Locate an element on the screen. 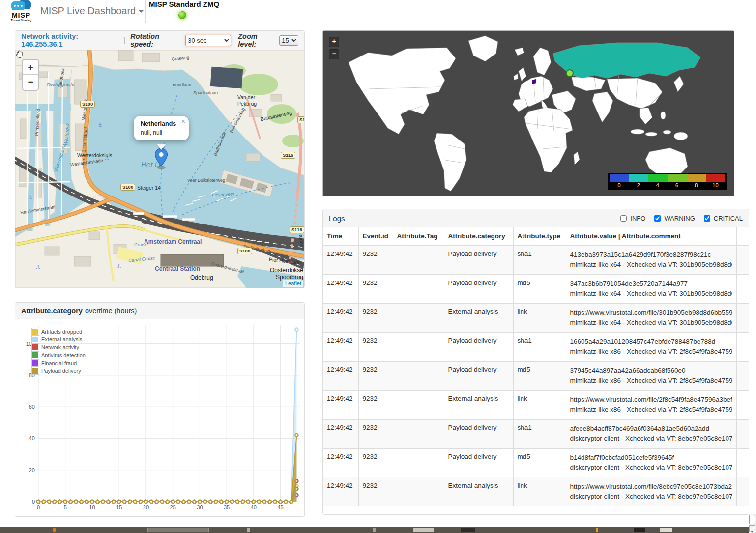  filter-info: INFO is located at coordinates (632, 218).